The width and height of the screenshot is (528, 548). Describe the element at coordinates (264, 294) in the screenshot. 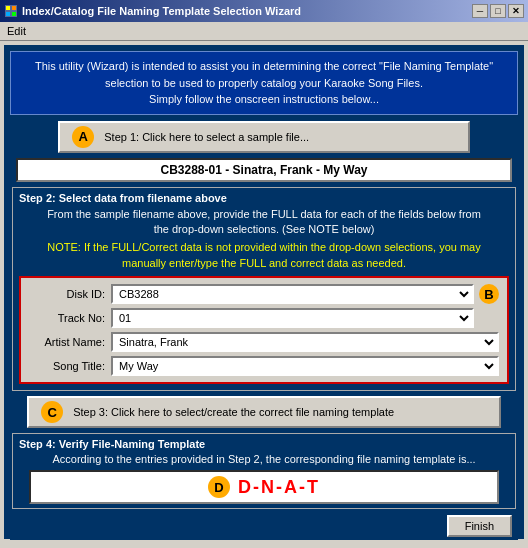

I see `disk-id-row: Disk ID: CB3288 B` at that location.